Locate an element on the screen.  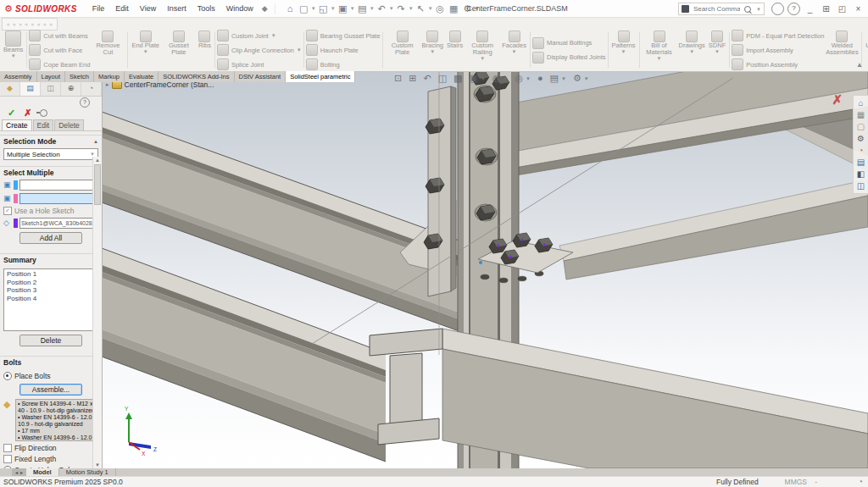
open-icon: ◱ is located at coordinates (324, 8).